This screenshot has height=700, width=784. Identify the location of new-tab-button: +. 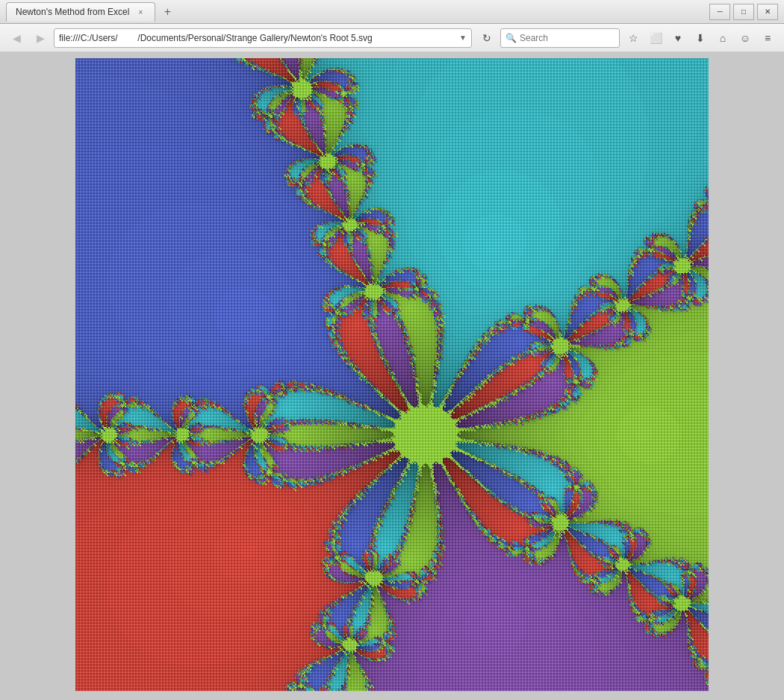
(167, 12).